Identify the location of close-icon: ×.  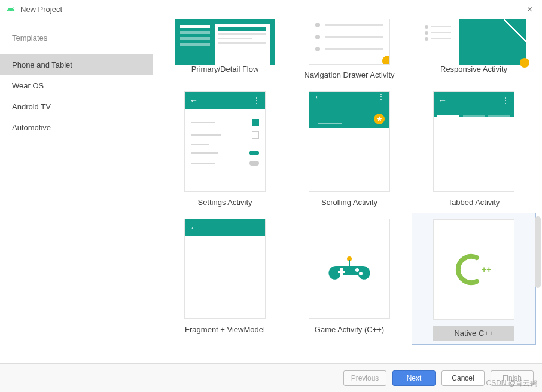
(530, 10).